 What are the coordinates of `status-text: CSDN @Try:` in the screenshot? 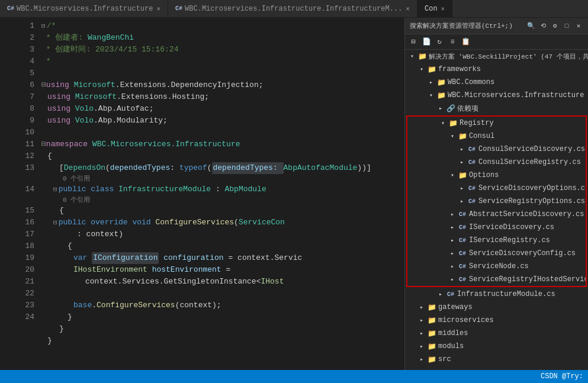 It's located at (562, 376).